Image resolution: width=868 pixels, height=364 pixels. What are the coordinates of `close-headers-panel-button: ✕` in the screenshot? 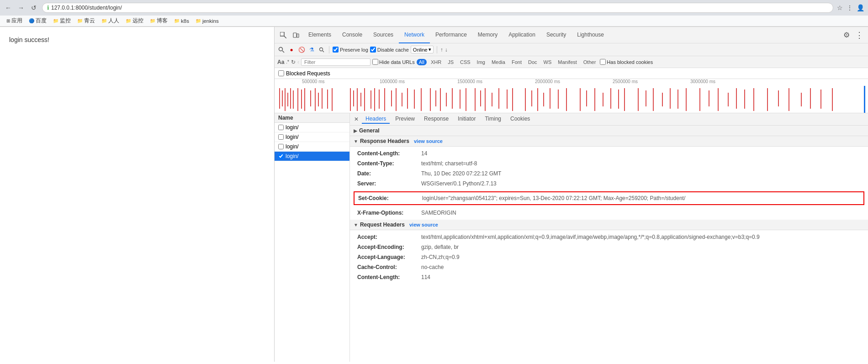 It's located at (356, 119).